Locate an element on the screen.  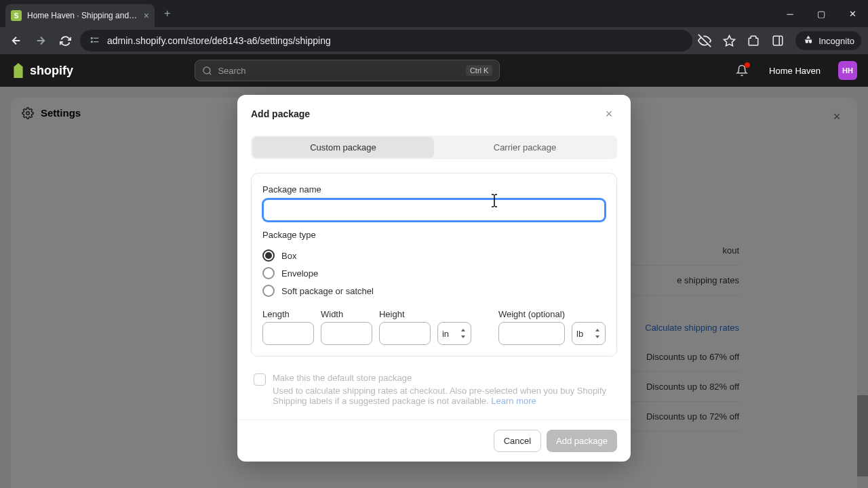
dimension-unit-select: in is located at coordinates (454, 333).